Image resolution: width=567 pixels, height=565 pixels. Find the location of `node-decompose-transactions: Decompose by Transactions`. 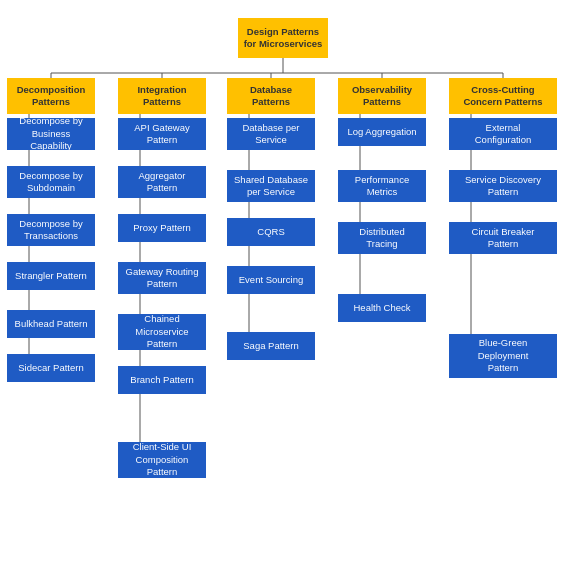

node-decompose-transactions: Decompose by Transactions is located at coordinates (51, 230).